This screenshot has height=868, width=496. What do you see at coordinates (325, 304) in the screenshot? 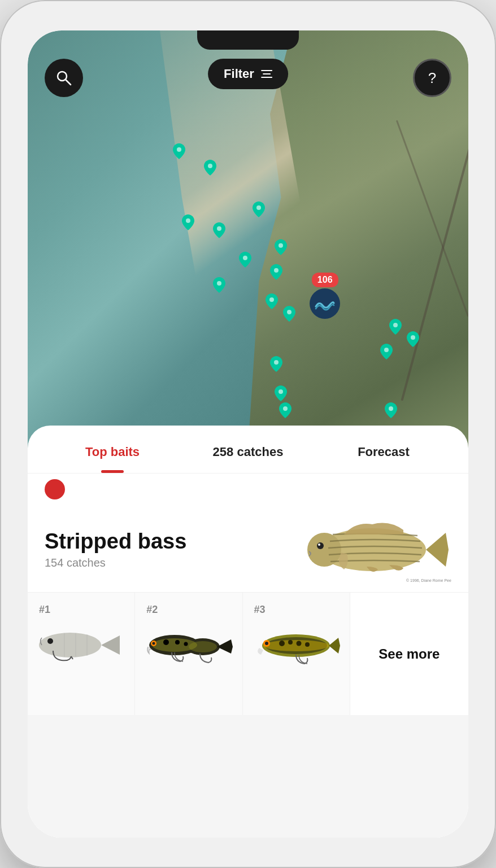
I see `cluster-icon` at bounding box center [325, 304].